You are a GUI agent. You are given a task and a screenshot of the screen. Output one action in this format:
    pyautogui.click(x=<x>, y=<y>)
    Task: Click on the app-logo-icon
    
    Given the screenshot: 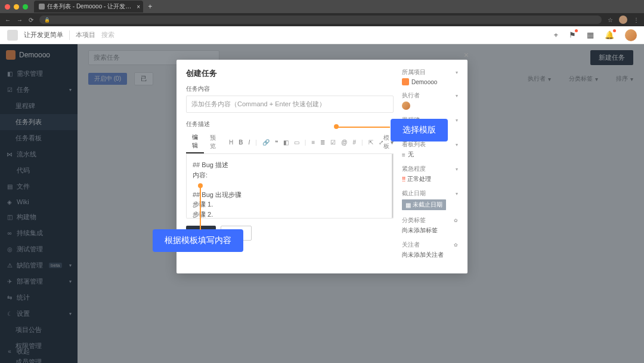 What is the action you would take?
    pyautogui.click(x=13, y=35)
    